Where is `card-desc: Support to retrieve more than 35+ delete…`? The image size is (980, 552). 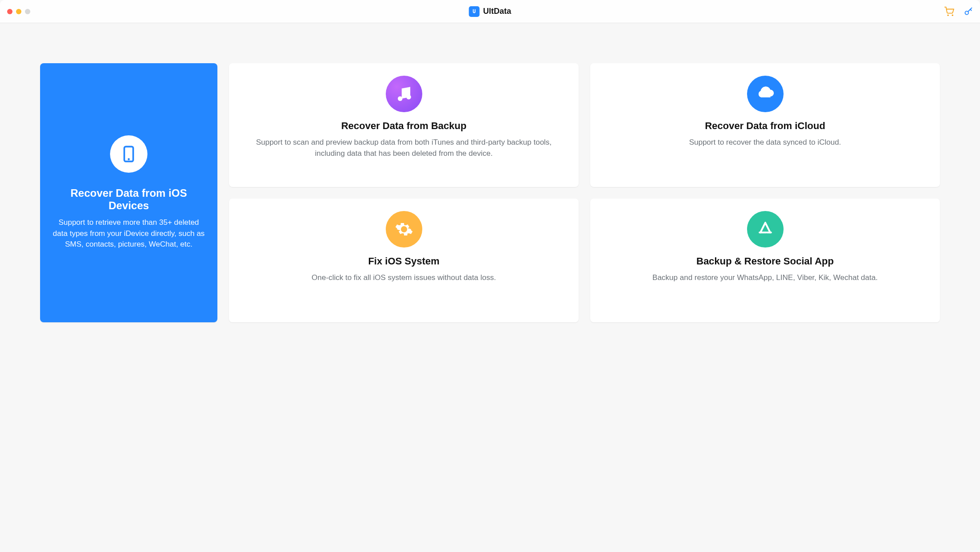 card-desc: Support to retrieve more than 35+ delete… is located at coordinates (129, 234).